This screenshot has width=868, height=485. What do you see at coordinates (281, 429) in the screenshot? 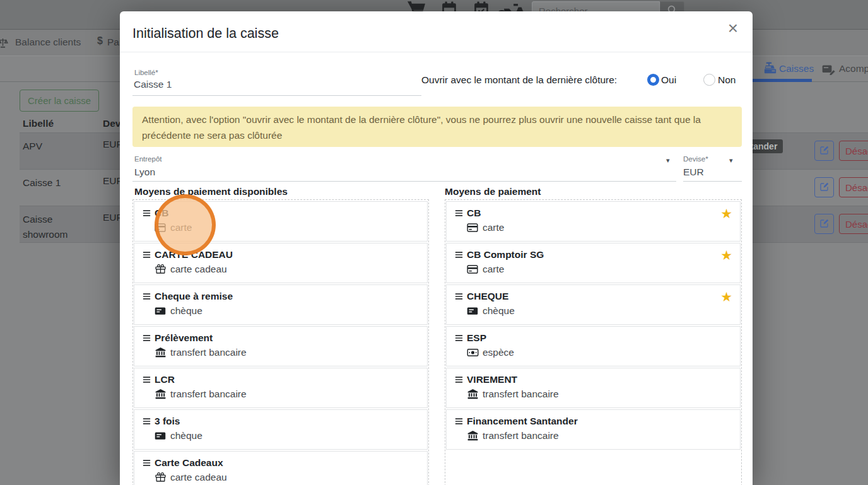
I see `payment-method-item: 3 fois chèque` at bounding box center [281, 429].